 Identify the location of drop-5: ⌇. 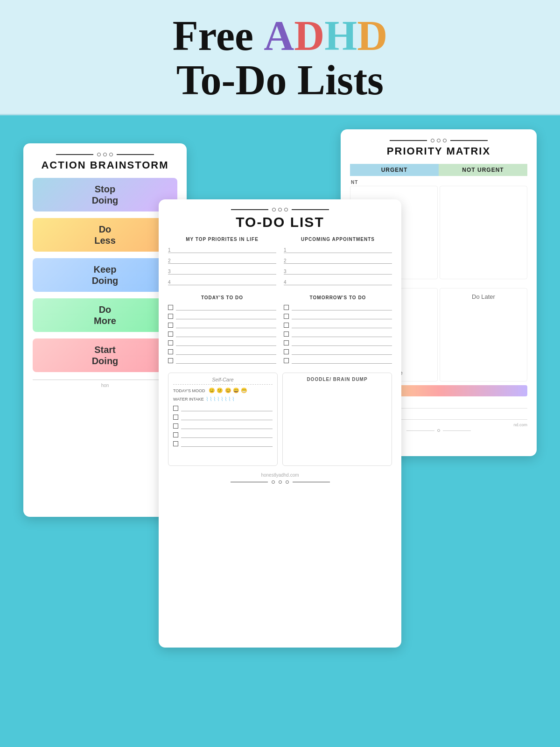
(222, 399).